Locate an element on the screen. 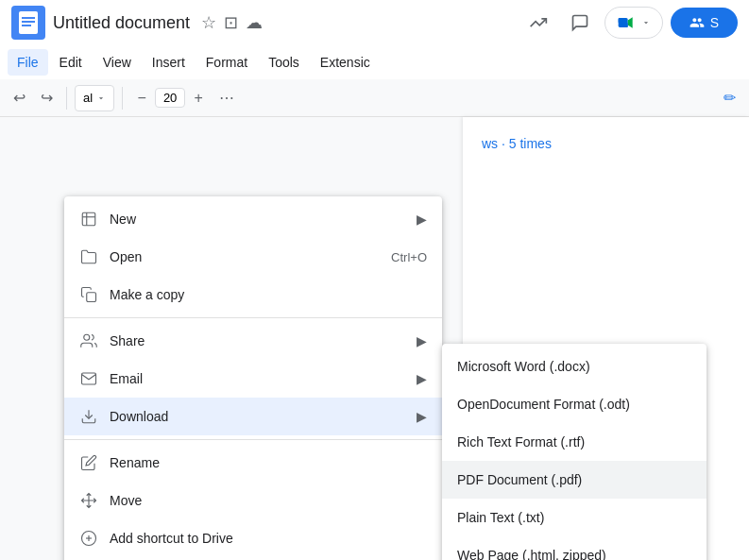  redo-button: ↪ is located at coordinates (47, 98).